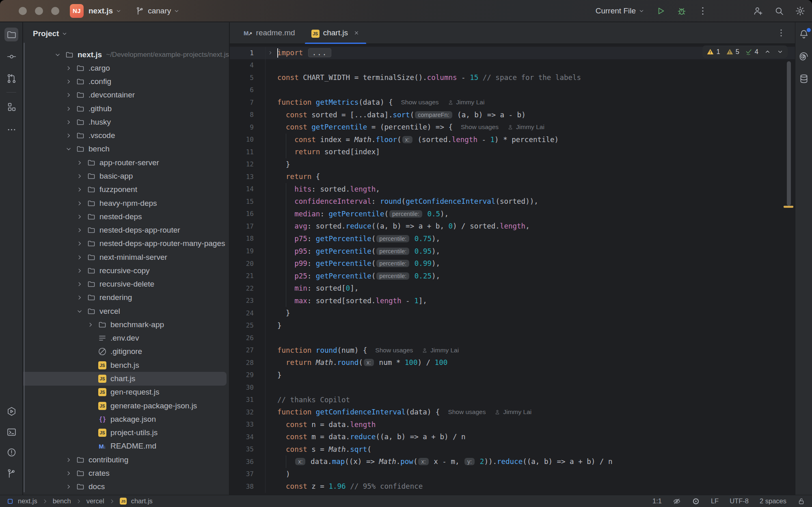  I want to click on code-text: hits: sorted.length,, so click(535, 189).